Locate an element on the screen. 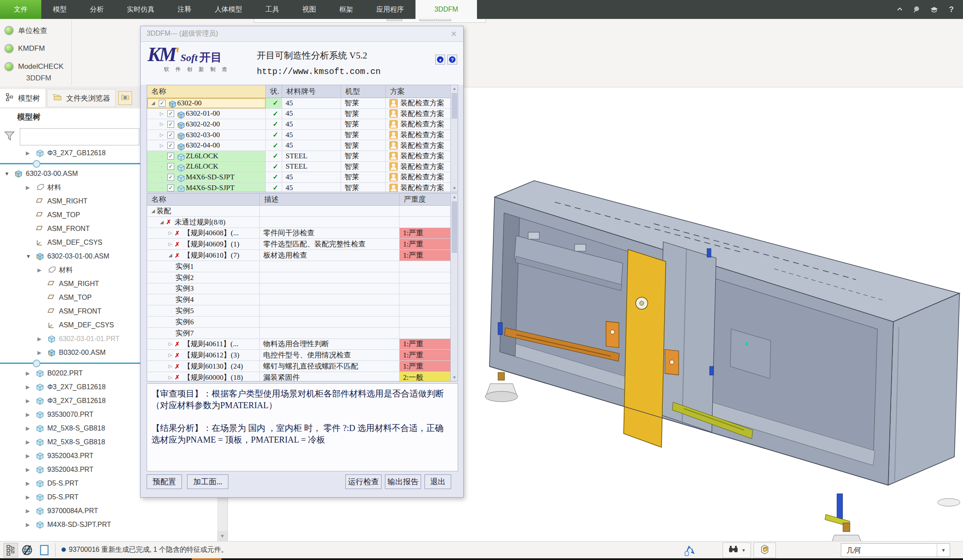 The image size is (963, 560). model-tree-toggle-icon is located at coordinates (11, 550).